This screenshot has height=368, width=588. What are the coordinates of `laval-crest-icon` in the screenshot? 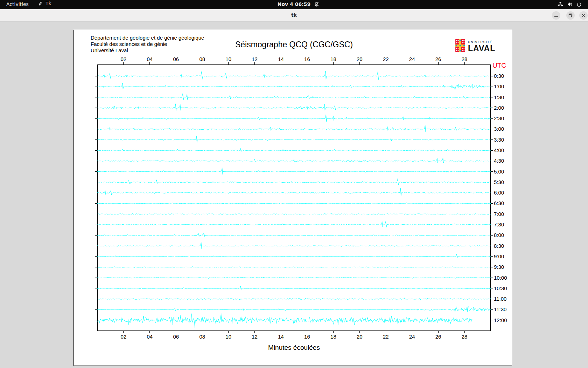 It's located at (460, 46).